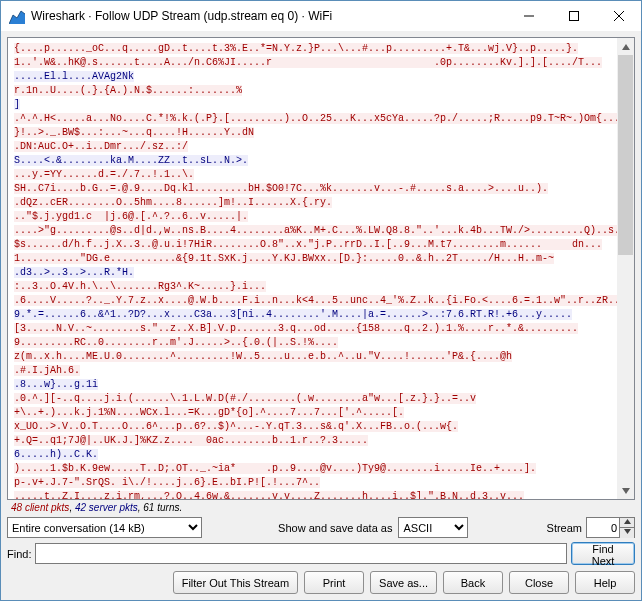 The width and height of the screenshot is (642, 601). I want to click on stream-line: .....t..Z.I....z.i.rm,...?.O..4.6w.&....…, so click(314, 494).